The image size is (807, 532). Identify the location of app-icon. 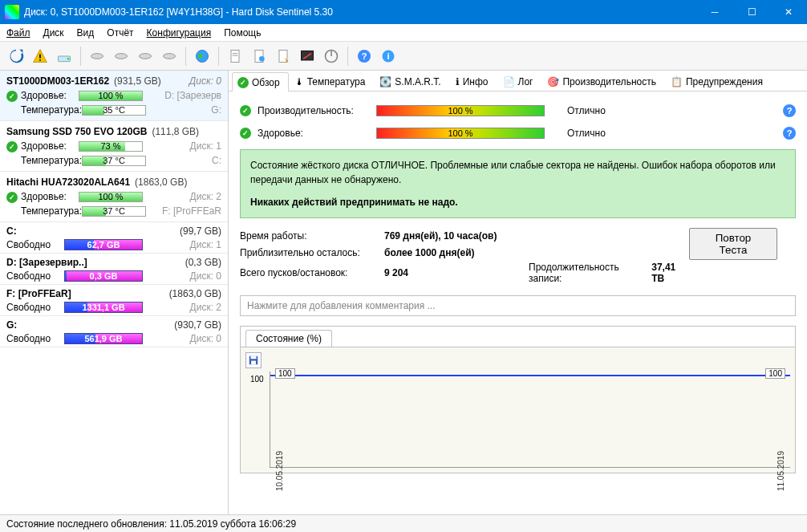
(12, 12).